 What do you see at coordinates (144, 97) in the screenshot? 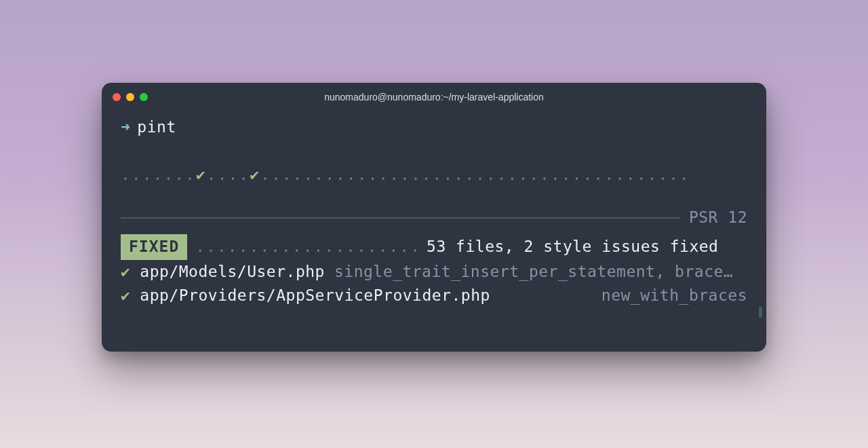
I see `maximize-icon` at bounding box center [144, 97].